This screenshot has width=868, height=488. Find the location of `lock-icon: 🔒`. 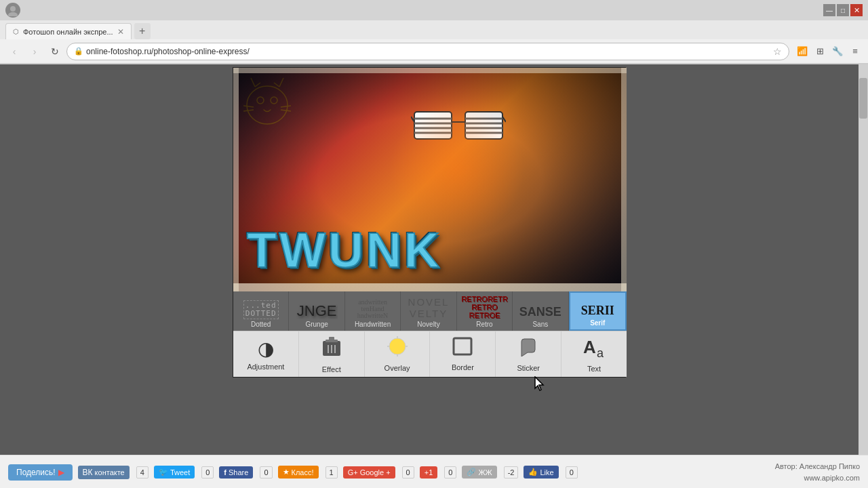

lock-icon: 🔒 is located at coordinates (79, 52).